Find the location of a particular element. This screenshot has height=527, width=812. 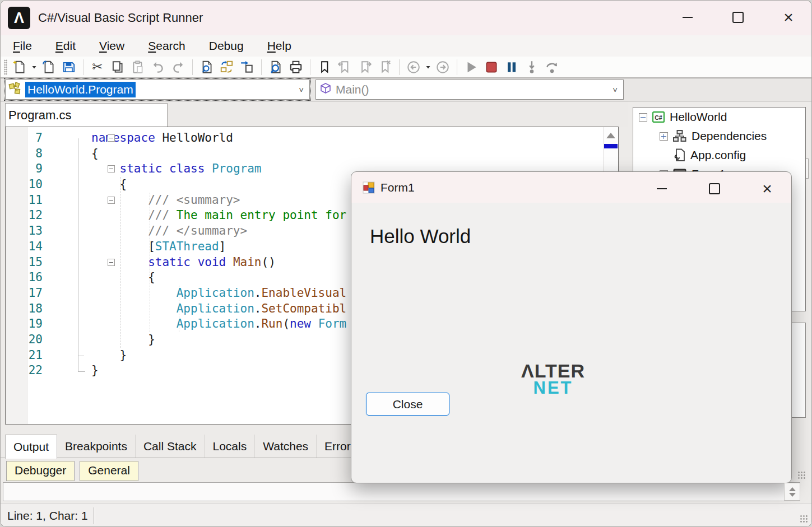

save-button is located at coordinates (69, 67).